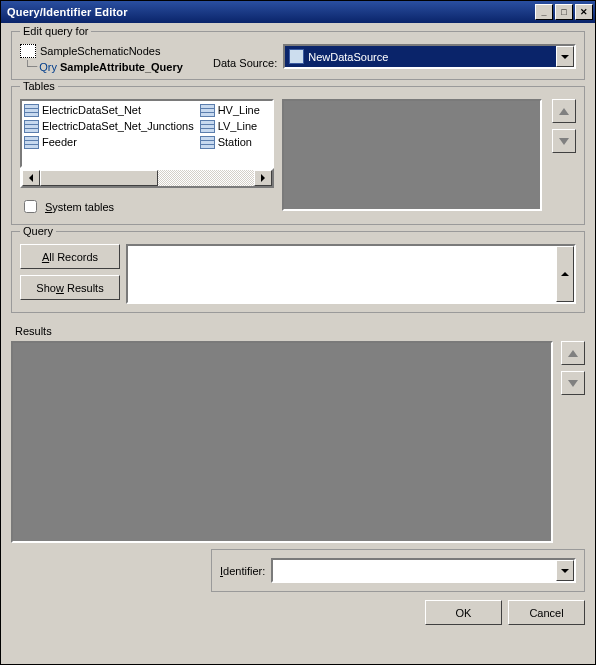  Describe the element at coordinates (298, 272) in the screenshot. I see `query-group: Query All Records Show Results` at that location.